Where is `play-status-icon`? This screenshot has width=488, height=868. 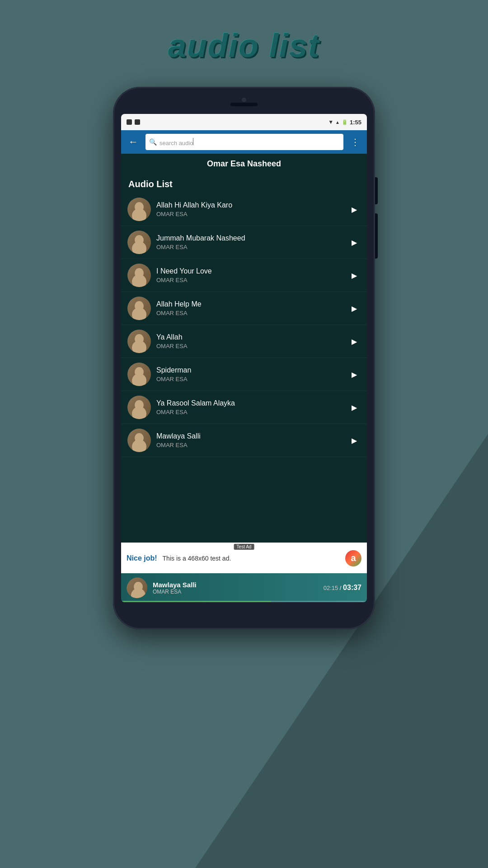 play-status-icon is located at coordinates (129, 122).